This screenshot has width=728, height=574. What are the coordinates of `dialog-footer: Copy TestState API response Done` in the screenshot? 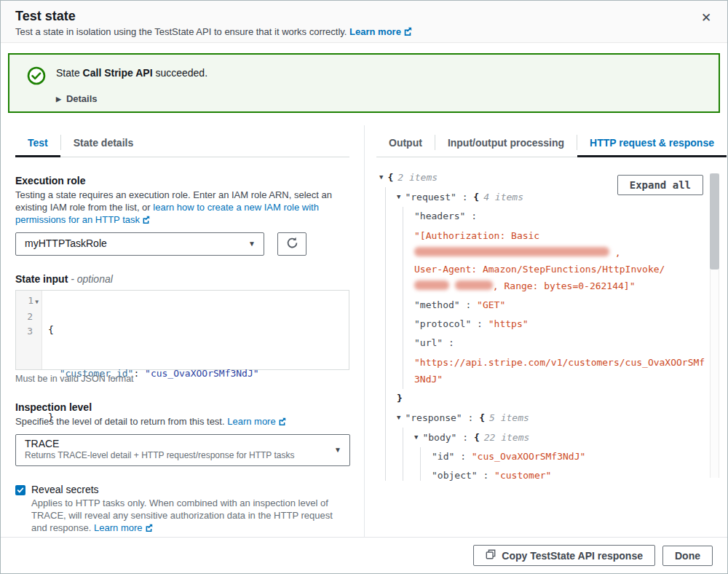 It's located at (364, 555).